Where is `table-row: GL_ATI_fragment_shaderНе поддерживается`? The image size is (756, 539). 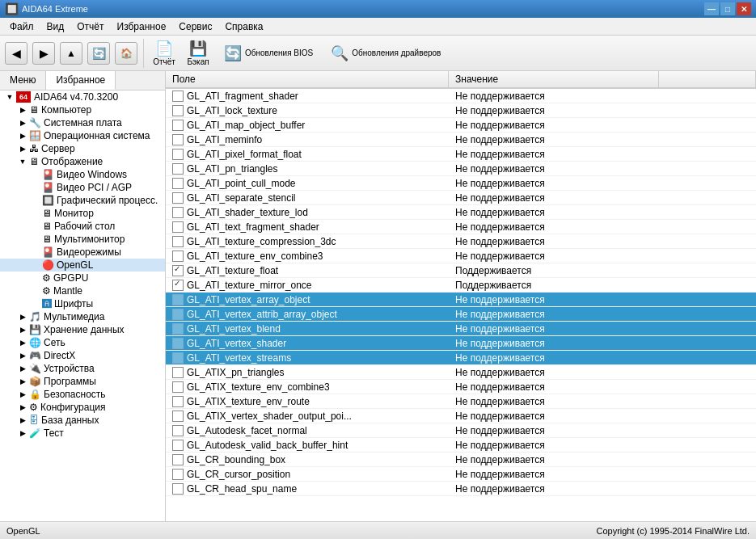
table-row: GL_ATI_fragment_shaderНе поддерживается is located at coordinates (461, 96).